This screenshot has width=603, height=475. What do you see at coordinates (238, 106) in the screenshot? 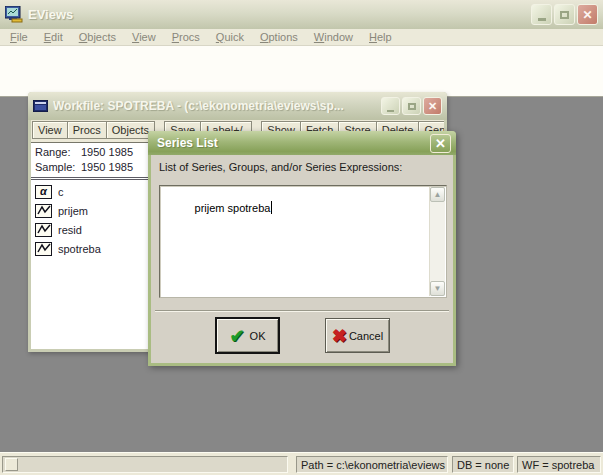
I see `workfile-titlebar: Workfile: SPOTREBA - (c:\ekonometria\evi…` at bounding box center [238, 106].